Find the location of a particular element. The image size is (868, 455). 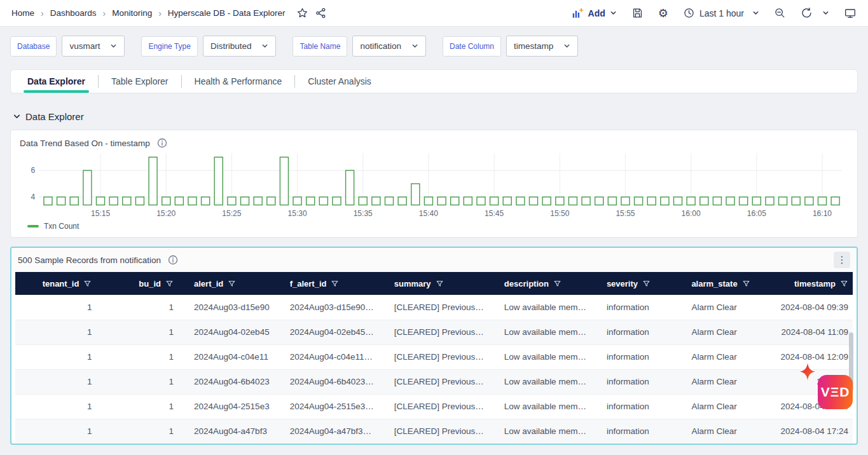

gear-icon: ⚙ is located at coordinates (663, 13).